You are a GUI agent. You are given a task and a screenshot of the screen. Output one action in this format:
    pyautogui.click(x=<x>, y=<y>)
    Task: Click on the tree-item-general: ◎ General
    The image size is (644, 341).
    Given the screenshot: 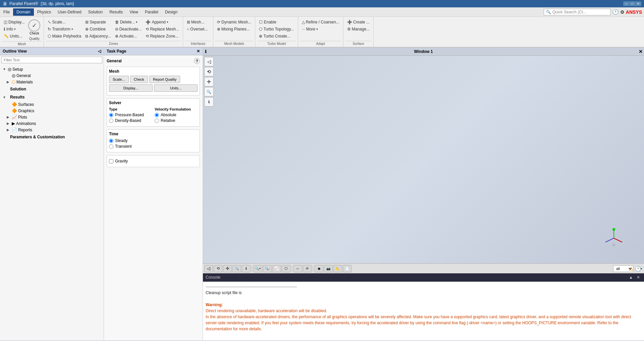 What is the action you would take?
    pyautogui.click(x=52, y=76)
    